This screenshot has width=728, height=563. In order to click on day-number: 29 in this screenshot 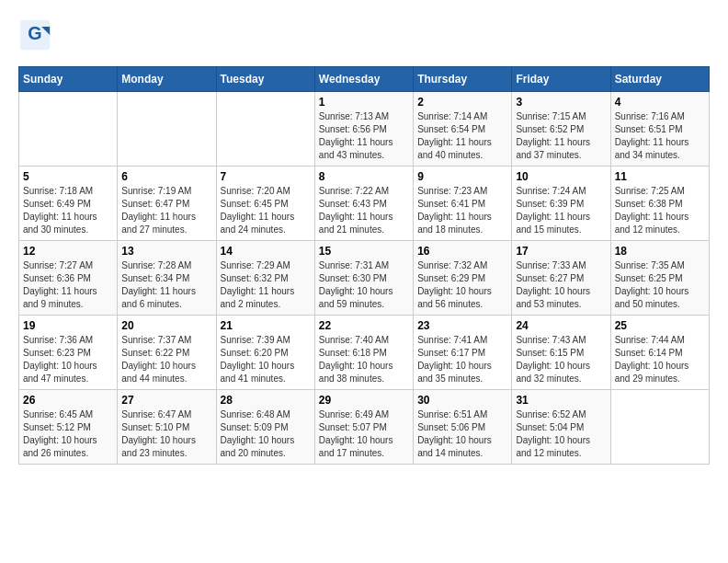, I will do `click(364, 400)`.